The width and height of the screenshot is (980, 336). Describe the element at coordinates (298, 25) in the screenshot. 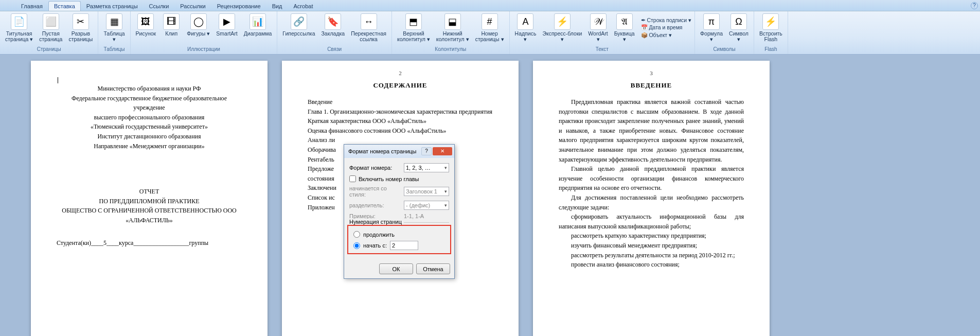

I see `ribbon-button: 🔗Гиперссылка` at that location.